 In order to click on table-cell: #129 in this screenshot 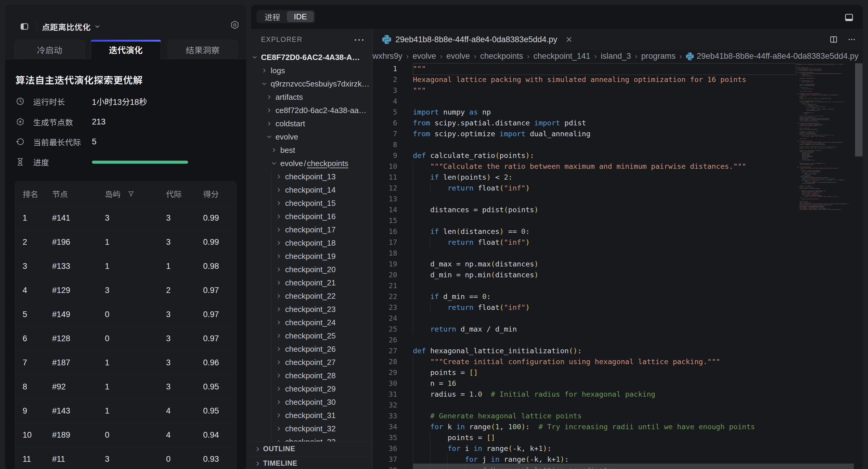, I will do `click(61, 290)`.